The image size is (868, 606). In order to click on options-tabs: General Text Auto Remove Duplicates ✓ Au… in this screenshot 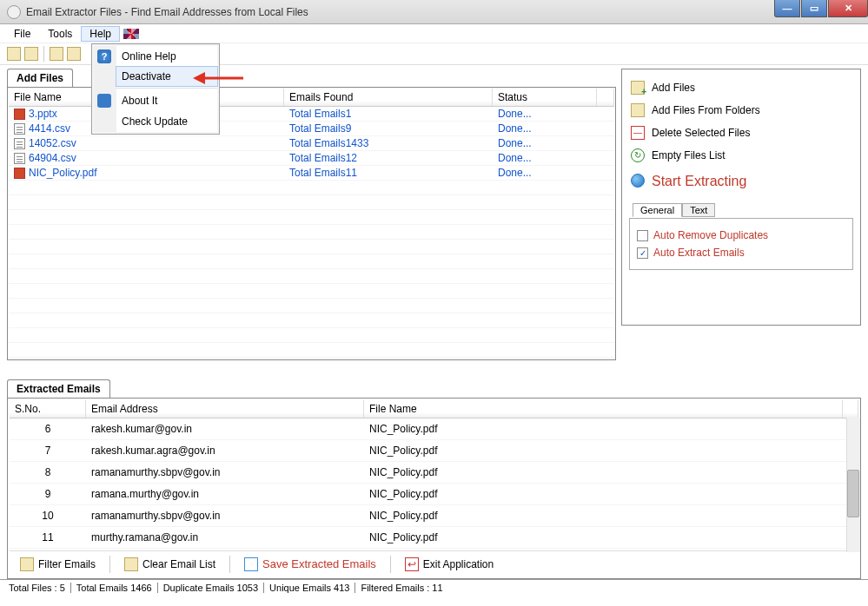, I will do `click(741, 244)`.